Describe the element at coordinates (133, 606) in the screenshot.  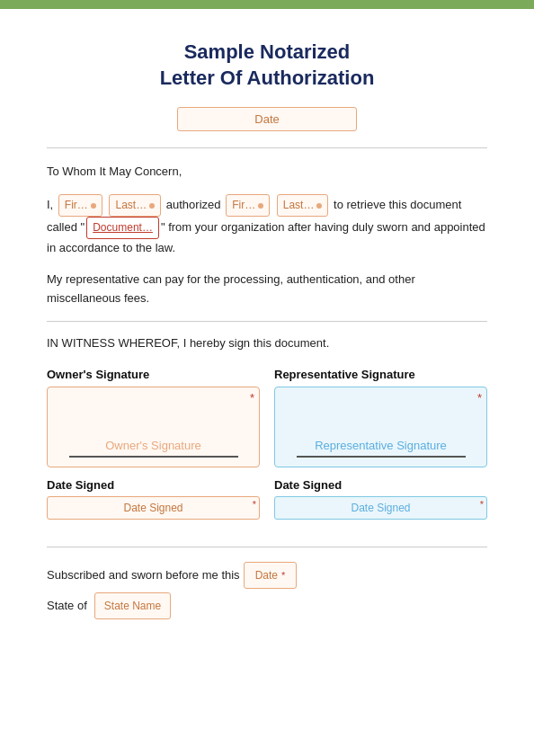
I see `state-name-field: State Name` at that location.